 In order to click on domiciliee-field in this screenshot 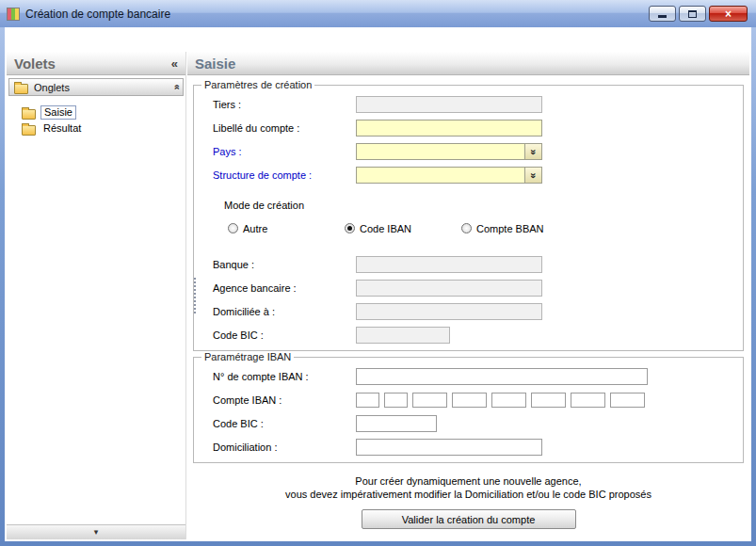, I will do `click(449, 312)`.